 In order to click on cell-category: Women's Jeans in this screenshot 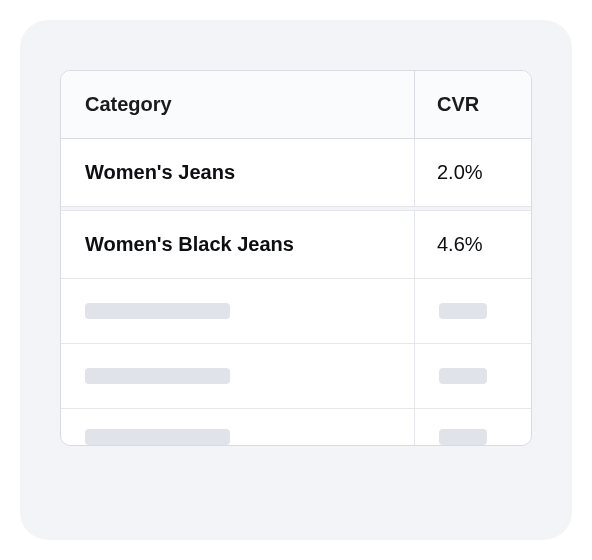, I will do `click(238, 172)`.